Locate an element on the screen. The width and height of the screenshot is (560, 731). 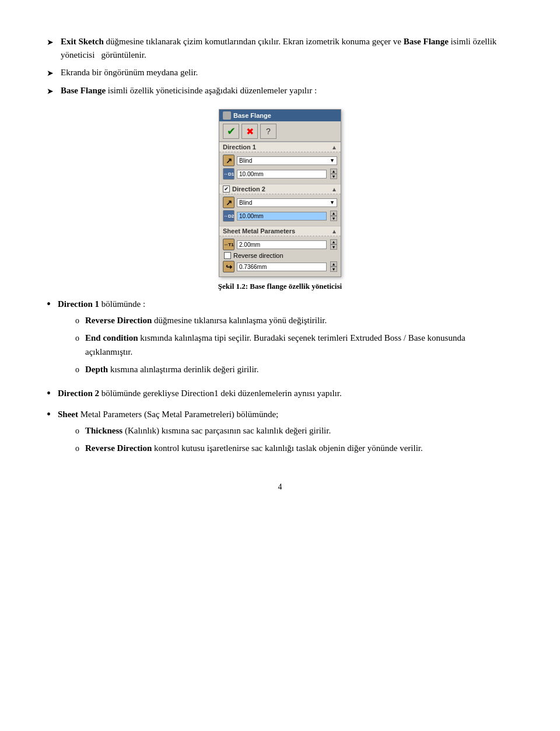
direction1-type-row: ↗ Blind ▼ is located at coordinates (280, 160).